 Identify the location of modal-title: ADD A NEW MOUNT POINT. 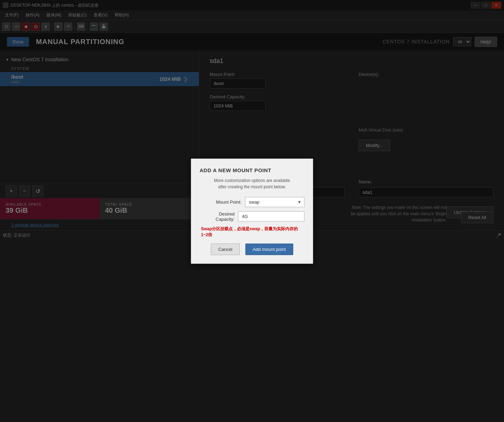
(252, 170).